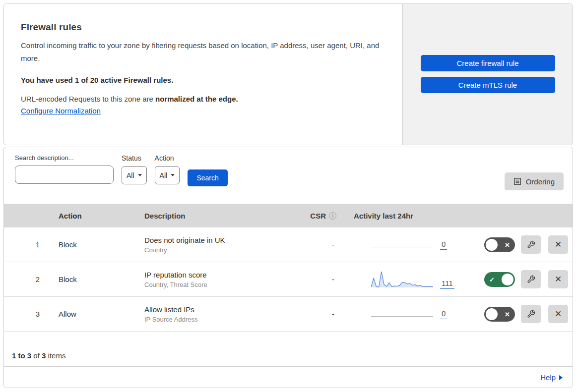  What do you see at coordinates (61, 111) in the screenshot?
I see `configure-normalization-link: Configure Normalization` at bounding box center [61, 111].